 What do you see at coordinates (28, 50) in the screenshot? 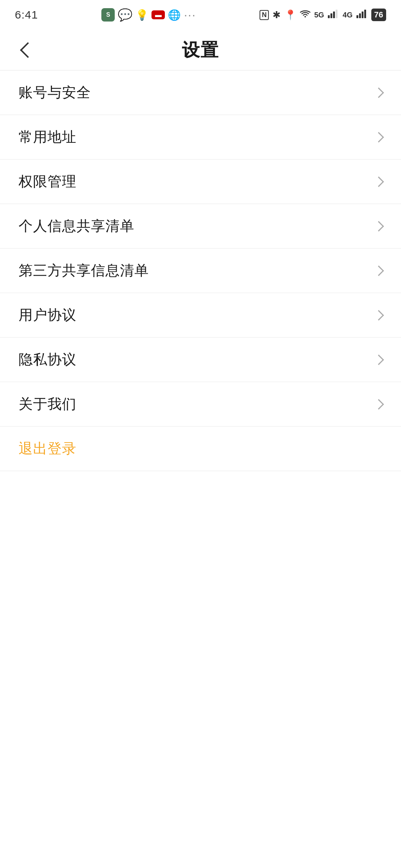
I see `back-button` at bounding box center [28, 50].